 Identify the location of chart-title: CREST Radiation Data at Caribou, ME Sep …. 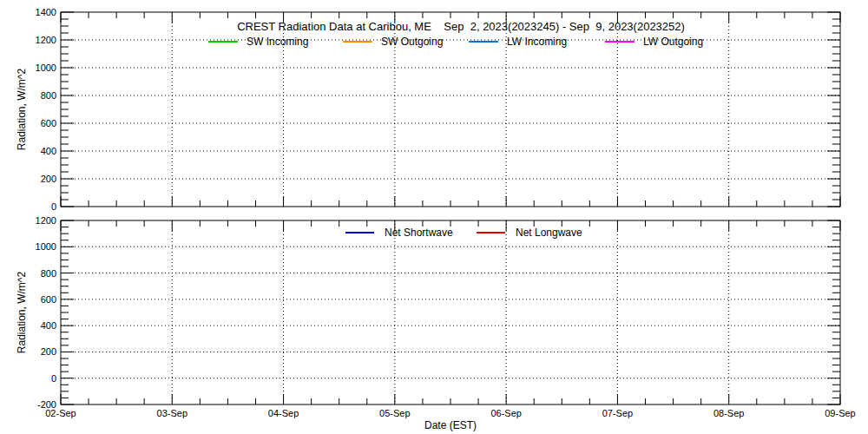
(461, 26).